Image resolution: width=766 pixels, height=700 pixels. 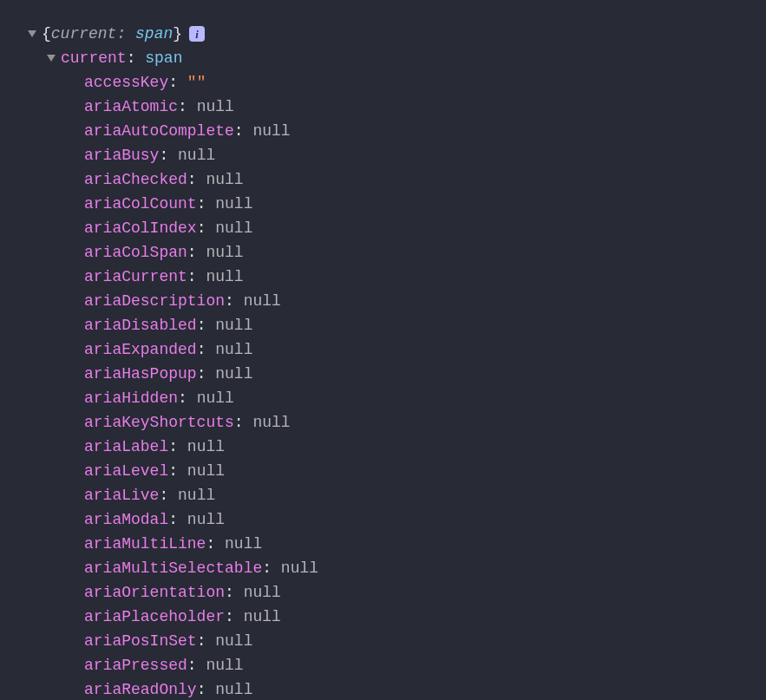 What do you see at coordinates (397, 155) in the screenshot?
I see `tree-row-property: ariaBusy: null` at bounding box center [397, 155].